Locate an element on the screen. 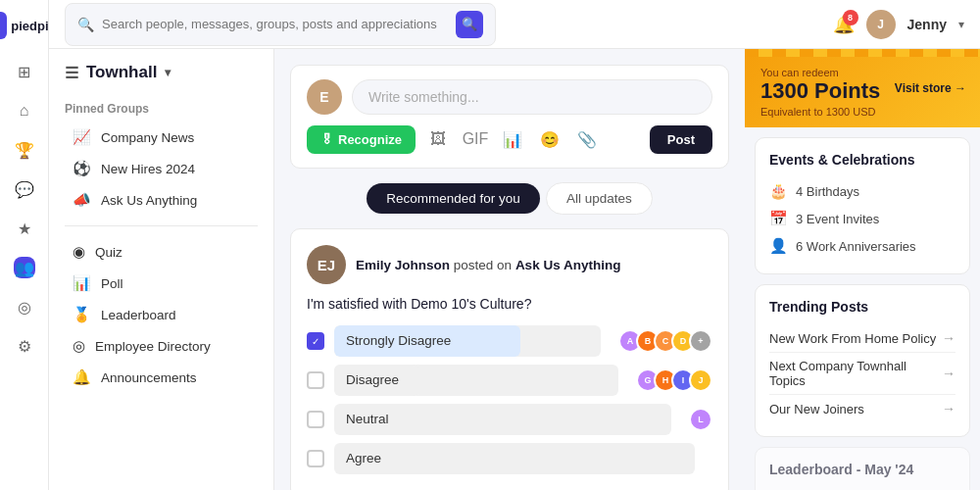  trending-label-2: Our New Joiners is located at coordinates (817, 410).